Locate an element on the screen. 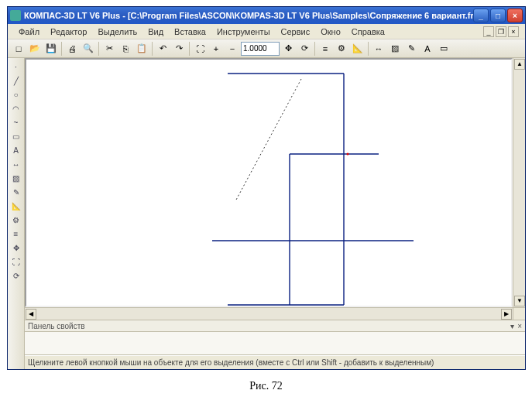 The image size is (532, 397). palette-dim-button: ↔ is located at coordinates (16, 164).